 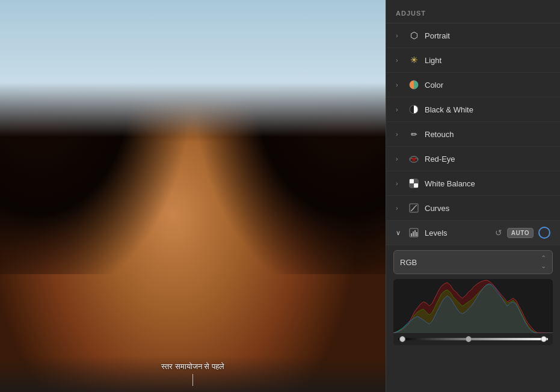 I want to click on undo-button: ↺, so click(x=499, y=233).